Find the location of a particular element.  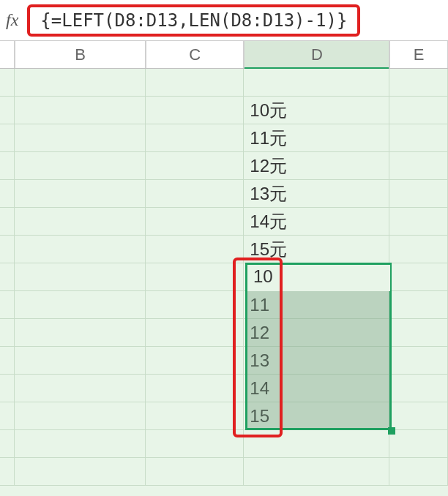

col-header-A is located at coordinates (7, 54).